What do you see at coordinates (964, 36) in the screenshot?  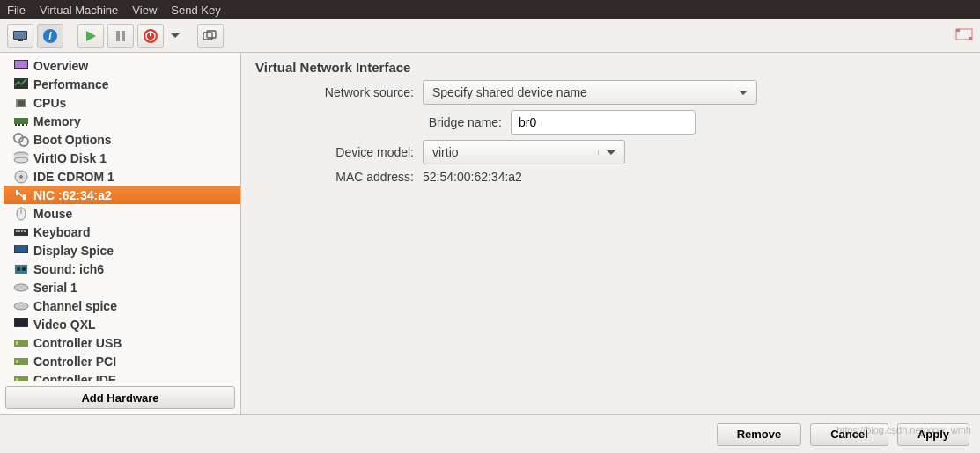 I see `window-indicator-icon` at bounding box center [964, 36].